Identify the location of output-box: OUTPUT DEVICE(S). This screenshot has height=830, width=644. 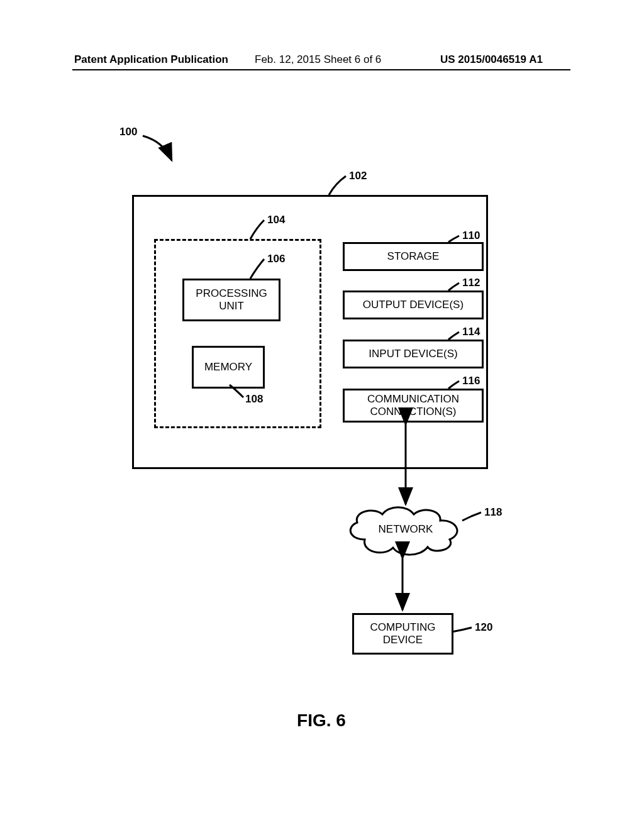
(413, 305).